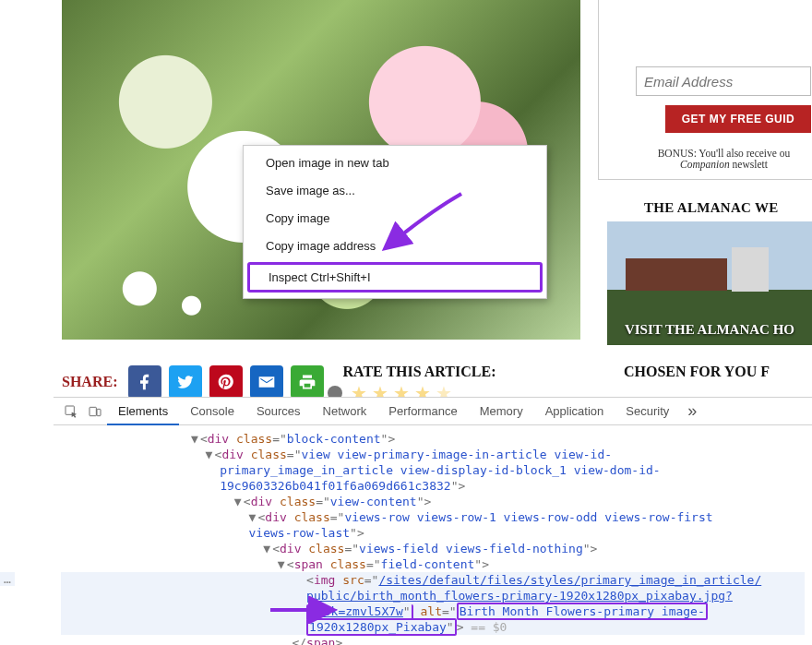  What do you see at coordinates (723, 159) in the screenshot?
I see `bonus-text: BONUS: You'll also receive ou Companion …` at bounding box center [723, 159].